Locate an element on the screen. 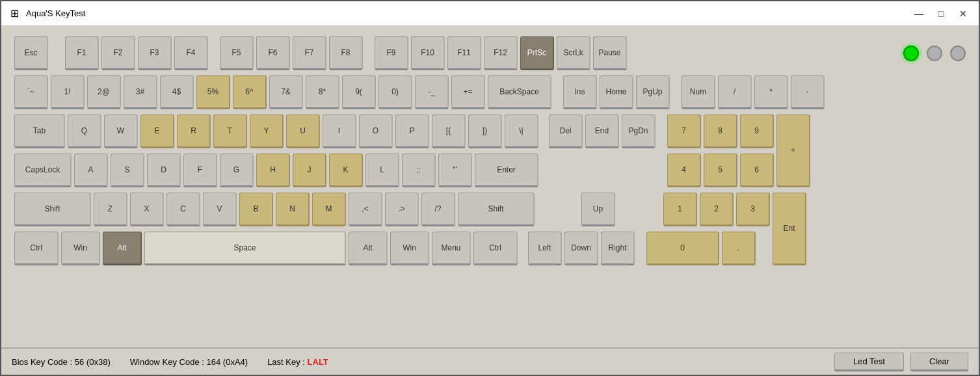 The height and width of the screenshot is (376, 980). key-s: S is located at coordinates (127, 170).